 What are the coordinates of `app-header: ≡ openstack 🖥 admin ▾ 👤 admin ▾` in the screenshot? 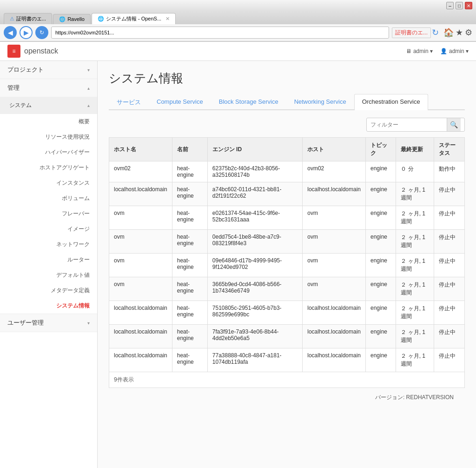 It's located at (238, 51).